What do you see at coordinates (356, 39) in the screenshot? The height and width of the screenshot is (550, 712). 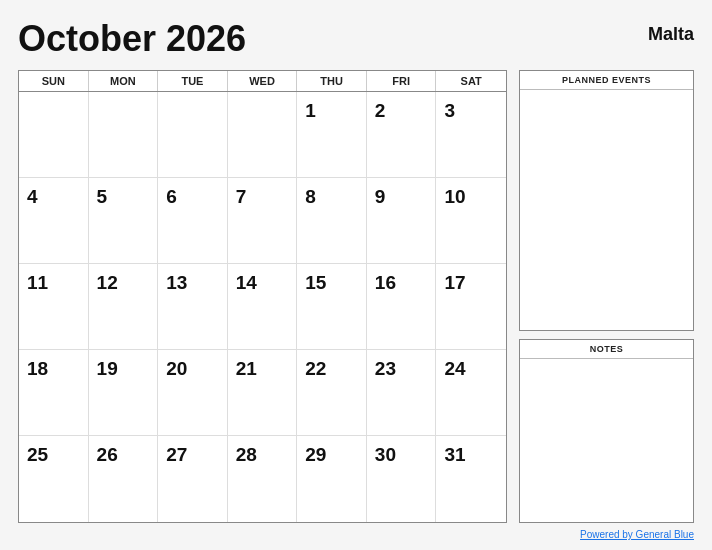 I see `header-row: October 2026 Malta` at bounding box center [356, 39].